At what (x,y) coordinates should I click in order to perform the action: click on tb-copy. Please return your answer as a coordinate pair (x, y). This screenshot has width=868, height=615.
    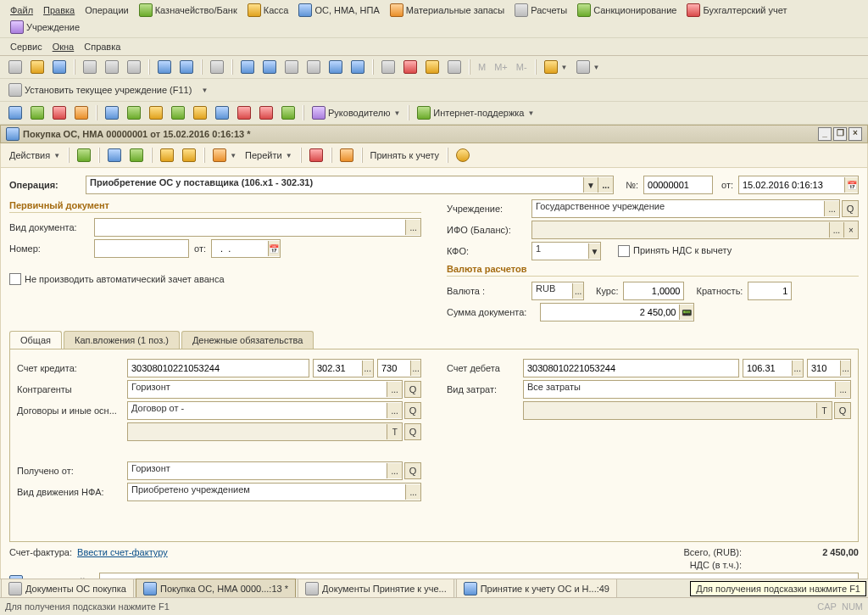
    Looking at the image, I should click on (112, 67).